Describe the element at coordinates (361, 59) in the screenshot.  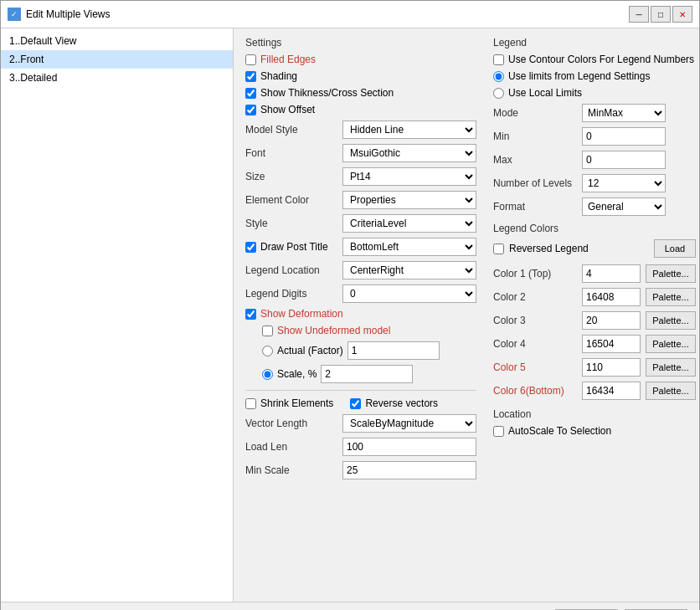
I see `filled-edges-row: Filled Edges` at that location.